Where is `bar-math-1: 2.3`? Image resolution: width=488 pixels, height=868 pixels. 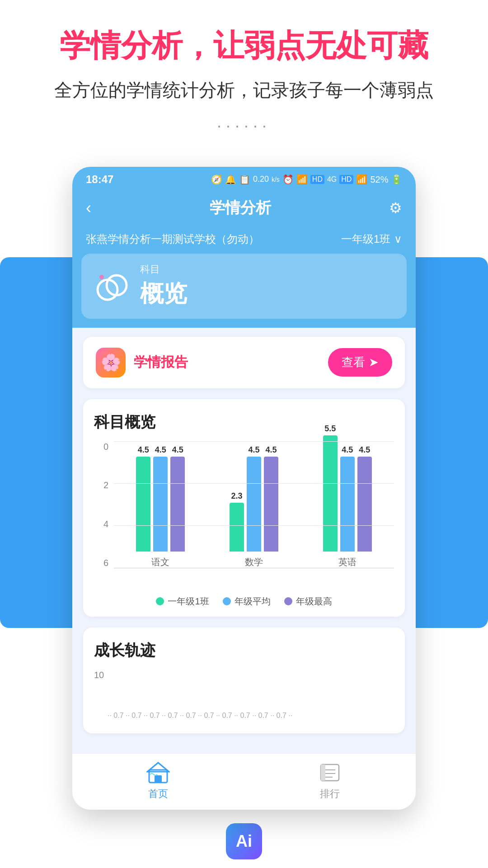
bar-math-1: 2.3 is located at coordinates (237, 521).